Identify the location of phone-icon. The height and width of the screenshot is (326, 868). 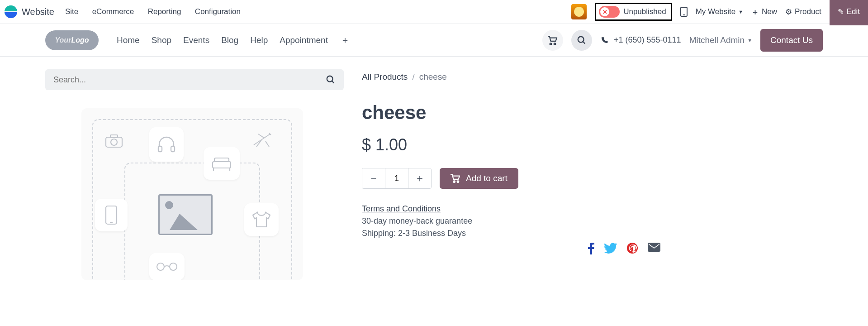
(604, 40).